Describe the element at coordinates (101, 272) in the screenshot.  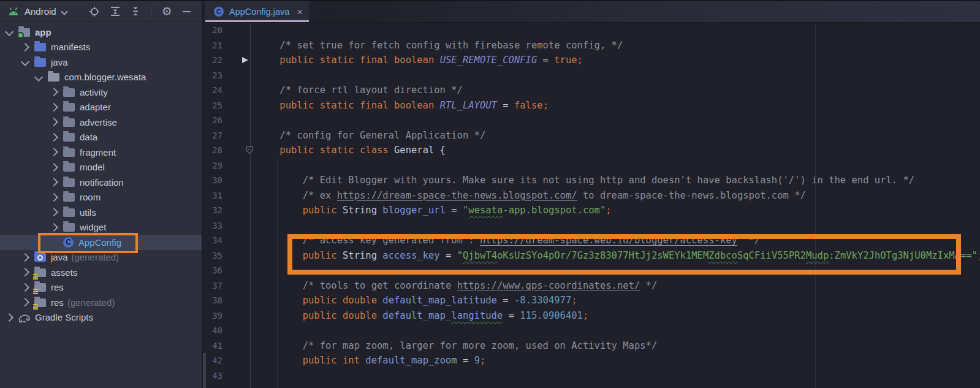
I see `tree-item-assets: assets` at that location.